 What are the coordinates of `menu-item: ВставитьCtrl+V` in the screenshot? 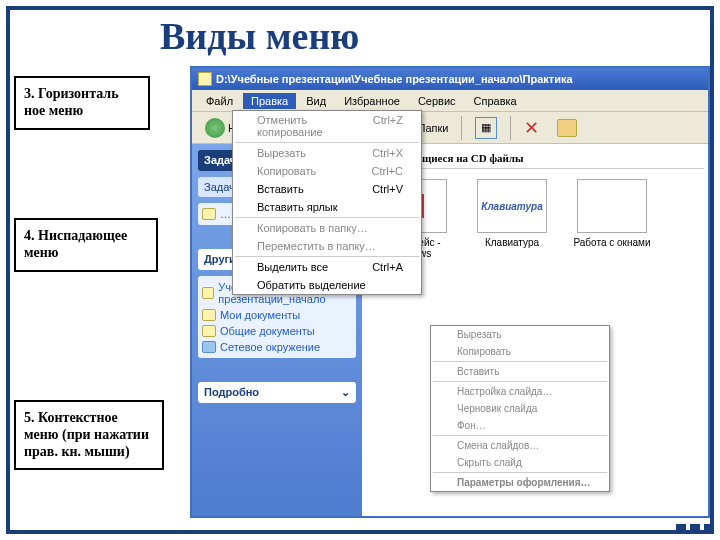 It's located at (327, 189).